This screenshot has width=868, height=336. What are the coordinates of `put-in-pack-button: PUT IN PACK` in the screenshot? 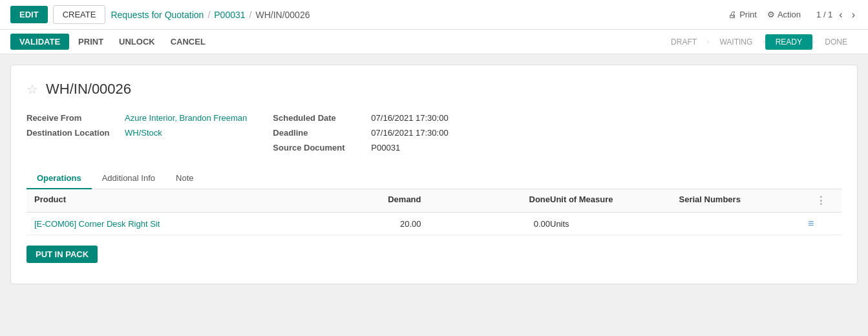 It's located at (62, 255).